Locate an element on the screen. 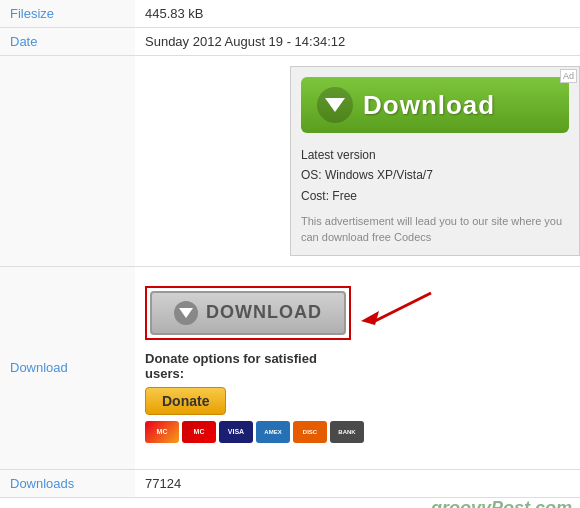 The width and height of the screenshot is (580, 508). filesize-row: Filesize 445.83 kB is located at coordinates (290, 14).